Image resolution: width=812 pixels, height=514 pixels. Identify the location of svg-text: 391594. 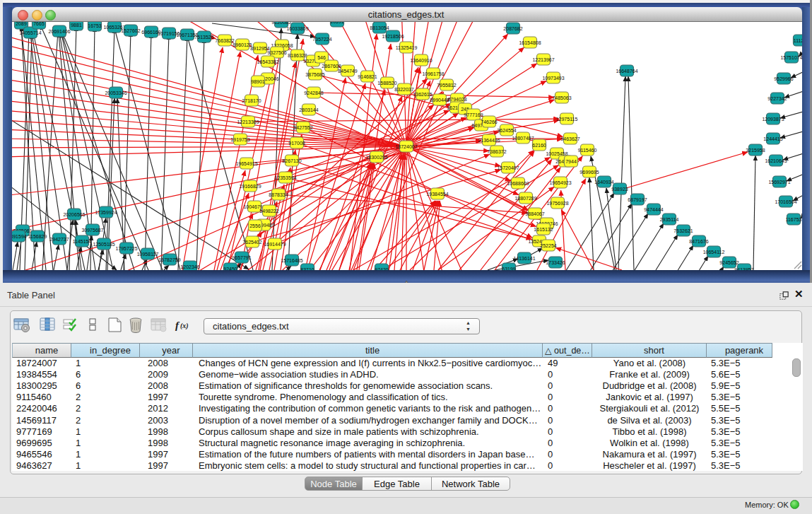
(20, 236).